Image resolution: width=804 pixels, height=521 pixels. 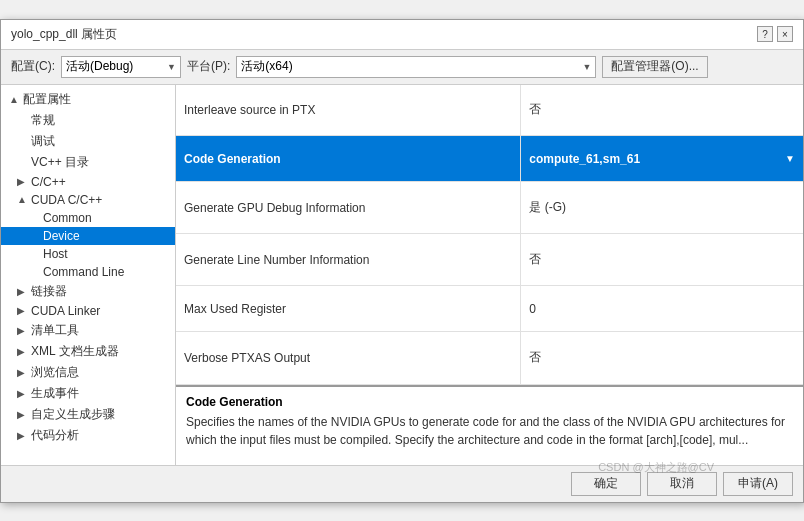 What do you see at coordinates (43, 120) in the screenshot?
I see `tree-label-general: 常规` at bounding box center [43, 120].